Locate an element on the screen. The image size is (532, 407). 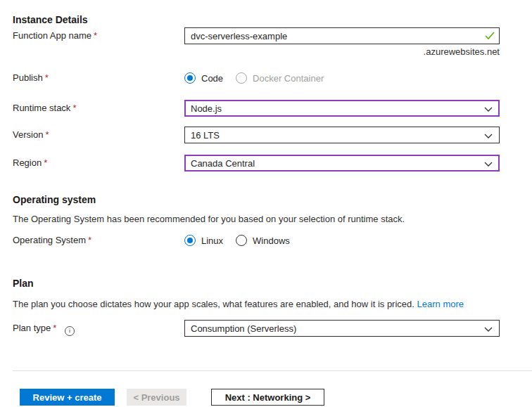
learn-more-link: Learn more is located at coordinates (441, 304).